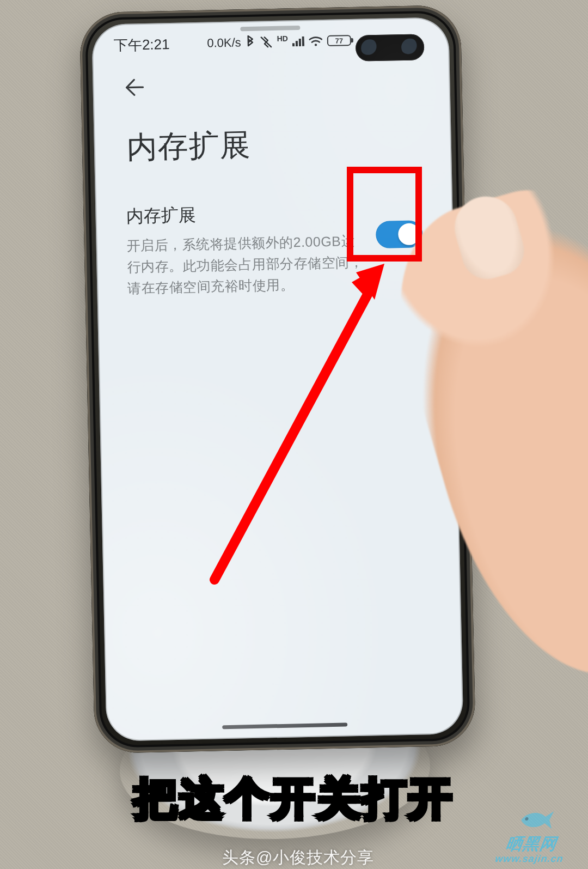 Image resolution: width=588 pixels, height=869 pixels. Describe the element at coordinates (285, 726) in the screenshot. I see `home-indicator` at that location.